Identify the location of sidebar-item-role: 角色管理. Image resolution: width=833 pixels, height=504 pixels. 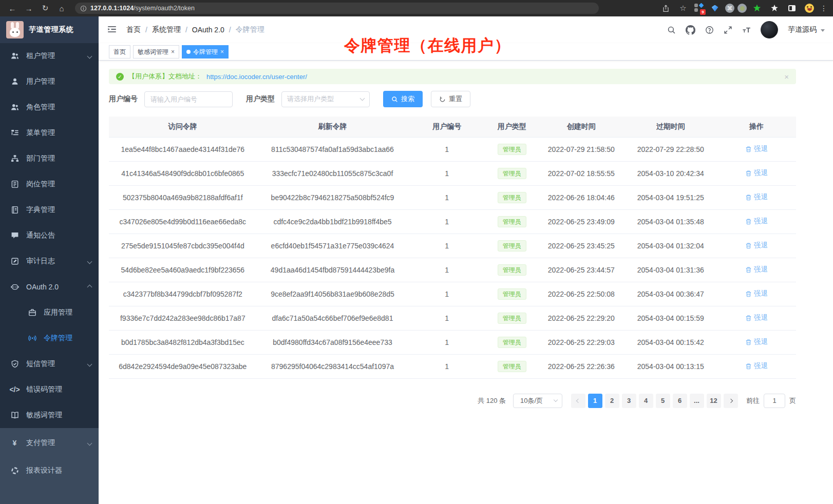
(49, 107).